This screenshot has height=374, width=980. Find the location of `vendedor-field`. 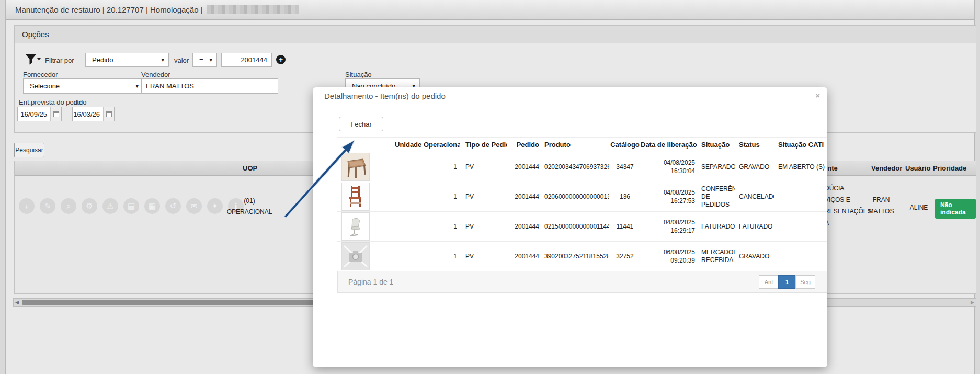

vendedor-field is located at coordinates (210, 86).